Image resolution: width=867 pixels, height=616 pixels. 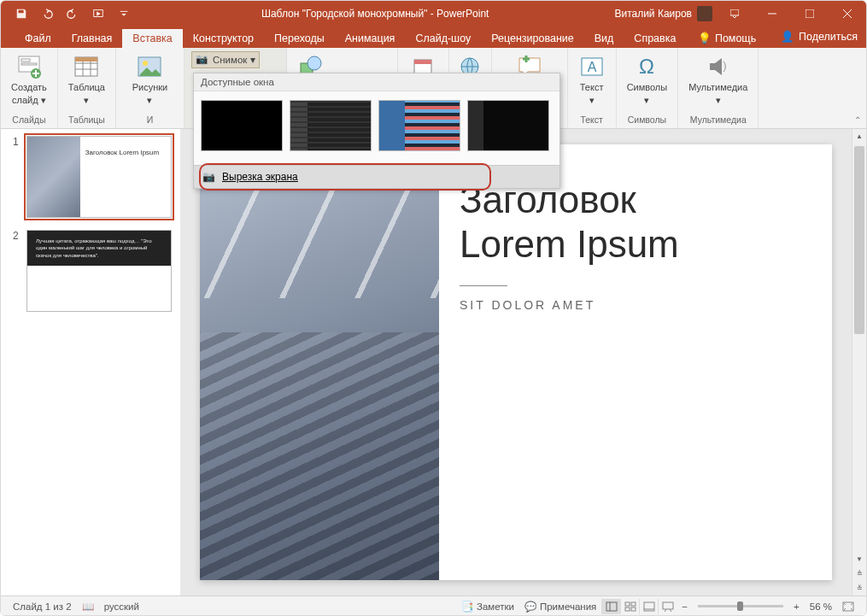 What do you see at coordinates (859, 137) in the screenshot?
I see `scroll-up-button: ▲` at bounding box center [859, 137].